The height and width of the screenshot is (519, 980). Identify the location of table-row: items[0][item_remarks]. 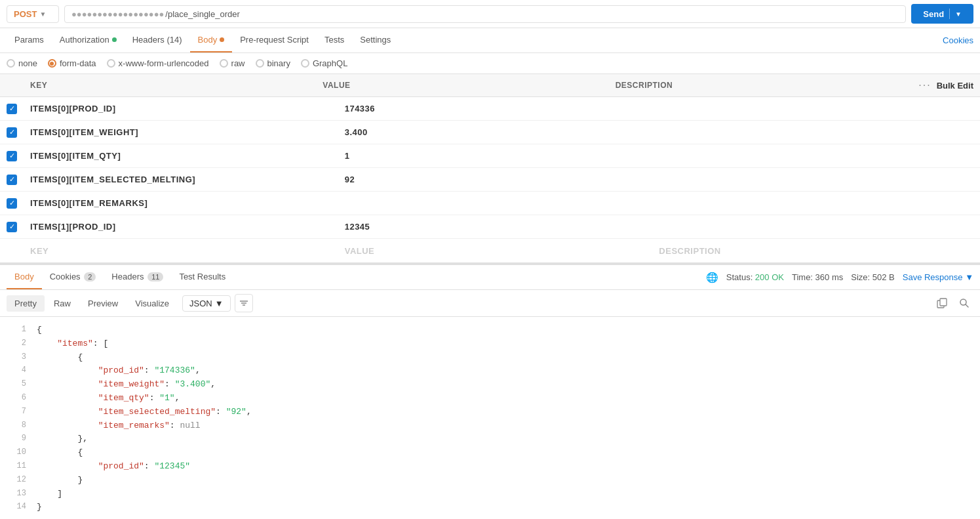
(490, 203).